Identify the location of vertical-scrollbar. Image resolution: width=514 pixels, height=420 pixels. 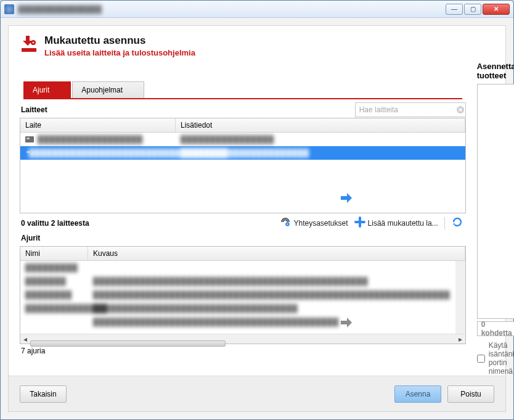
(460, 271).